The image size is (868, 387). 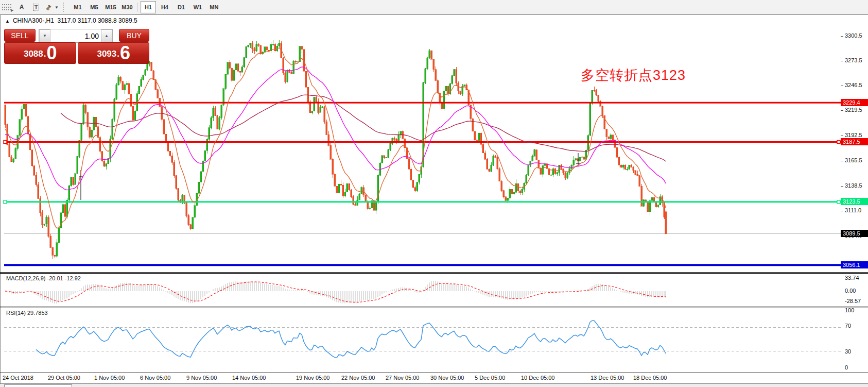 What do you see at coordinates (856, 60) in the screenshot?
I see `price-tick-label: 3273.5` at bounding box center [856, 60].